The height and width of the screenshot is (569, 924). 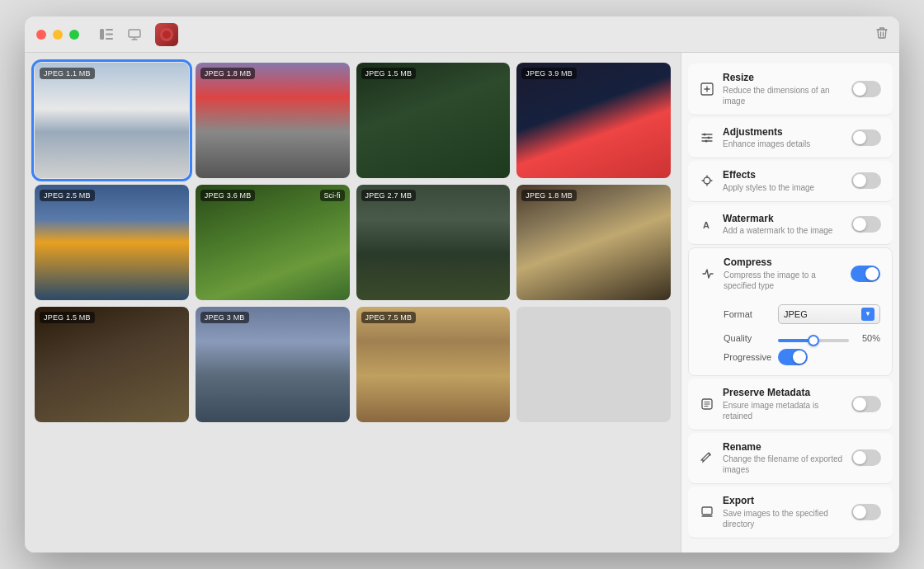 I want to click on close-button, so click(x=41, y=35).